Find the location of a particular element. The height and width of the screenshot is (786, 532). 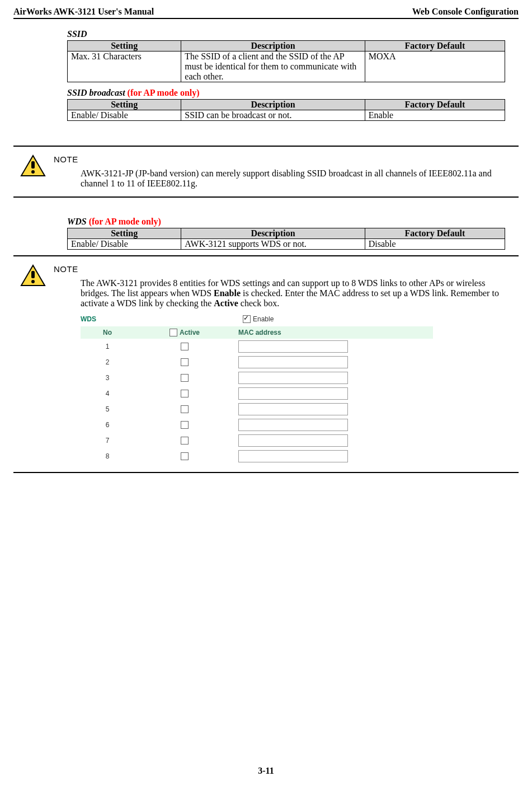

note-ssid-broadcast: NOTE AWK-3121-JP (JP-band version) can m… is located at coordinates (266, 171).